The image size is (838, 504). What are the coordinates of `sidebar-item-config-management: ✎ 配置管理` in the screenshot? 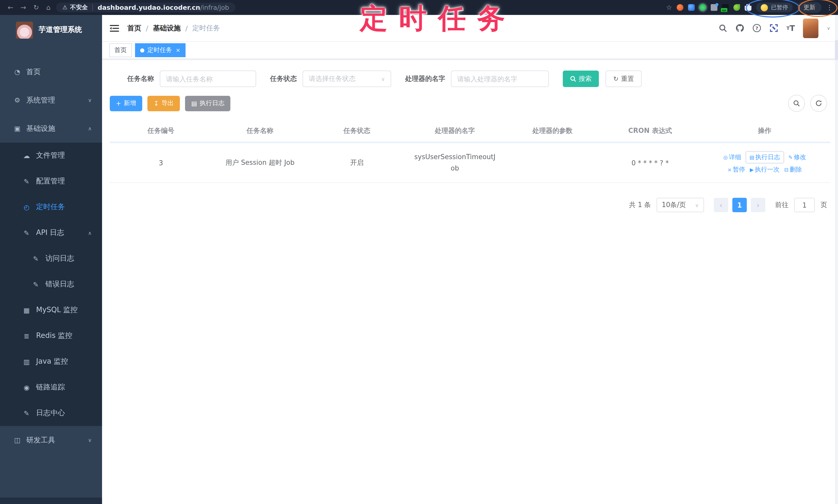 It's located at (51, 181).